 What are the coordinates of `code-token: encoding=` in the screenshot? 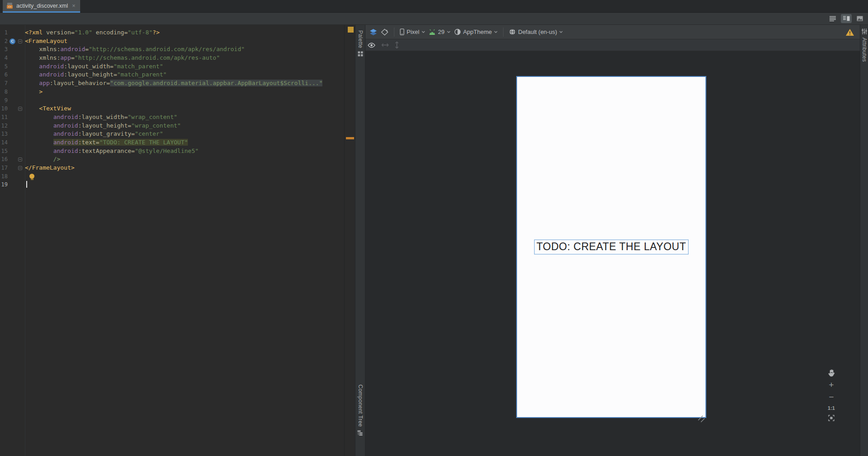 It's located at (110, 33).